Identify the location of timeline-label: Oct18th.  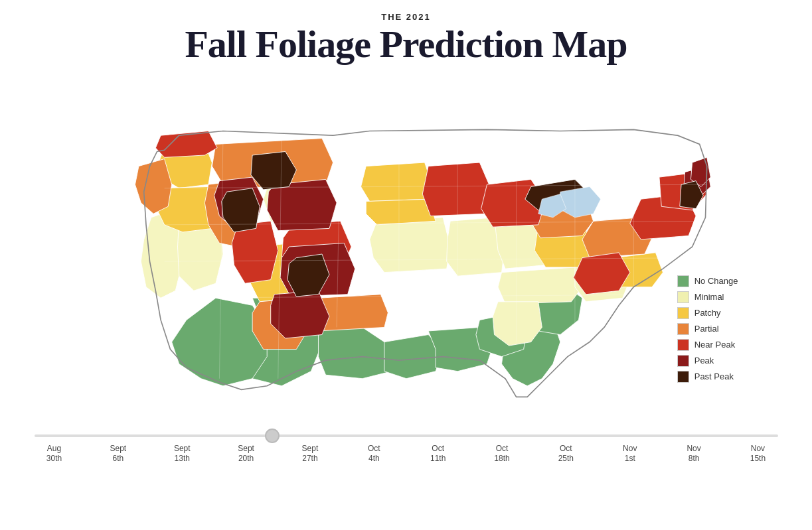
(502, 454).